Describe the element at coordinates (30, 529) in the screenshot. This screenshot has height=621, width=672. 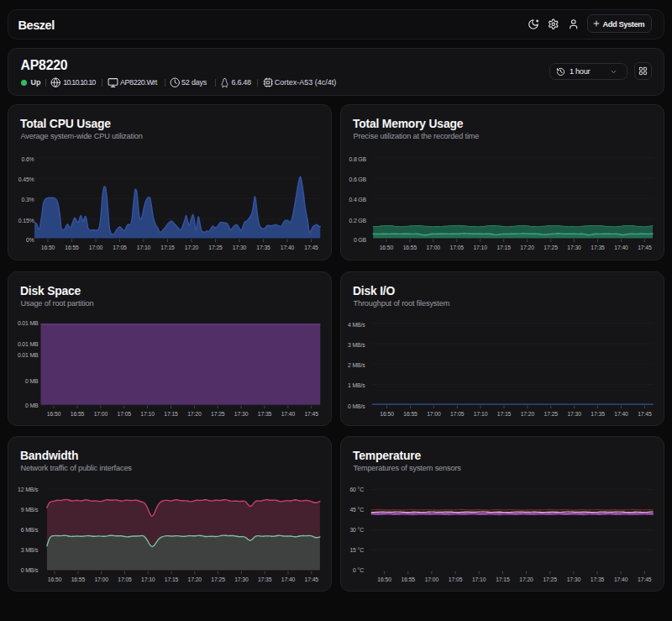
I see `svg-text: 6 MB/s` at that location.